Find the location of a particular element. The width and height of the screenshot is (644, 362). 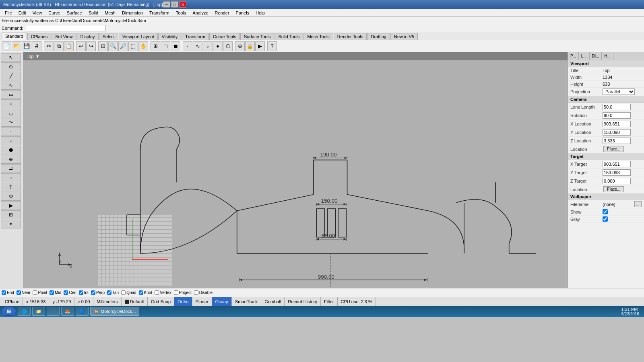

projection-select: Parallel Perspective is located at coordinates (619, 92).